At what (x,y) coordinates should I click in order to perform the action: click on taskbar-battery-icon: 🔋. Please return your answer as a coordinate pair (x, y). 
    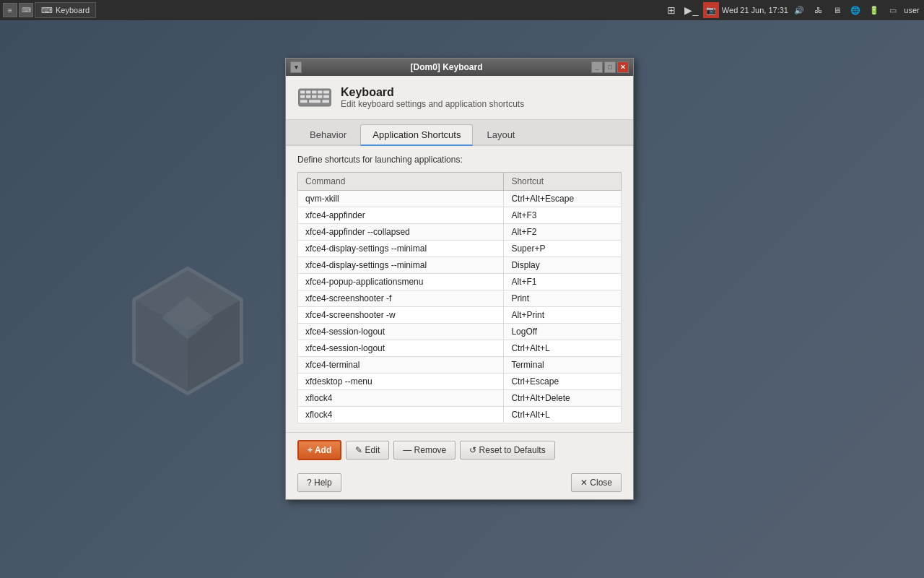
    Looking at the image, I should click on (874, 10).